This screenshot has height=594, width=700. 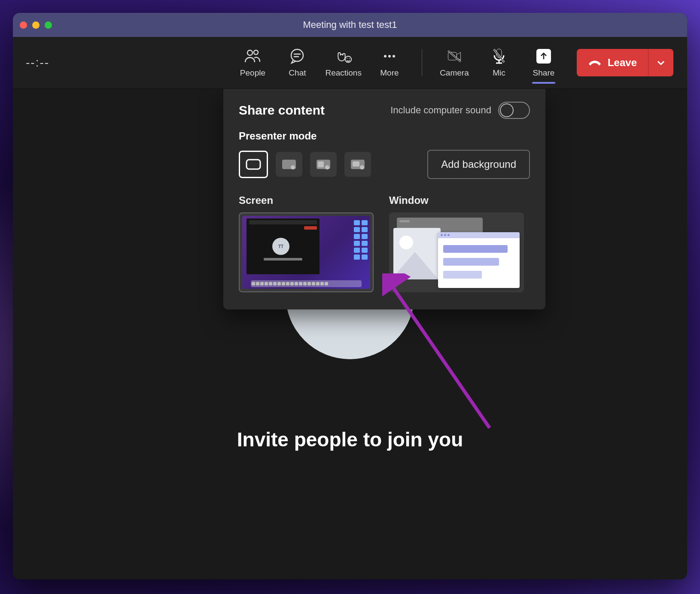 I want to click on reactions-label: Reactions, so click(x=344, y=73).